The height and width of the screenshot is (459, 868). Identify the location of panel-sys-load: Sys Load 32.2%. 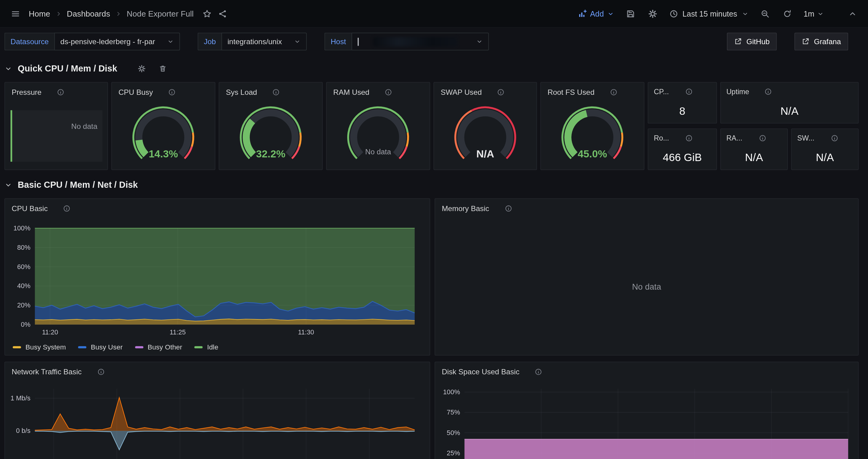
(271, 126).